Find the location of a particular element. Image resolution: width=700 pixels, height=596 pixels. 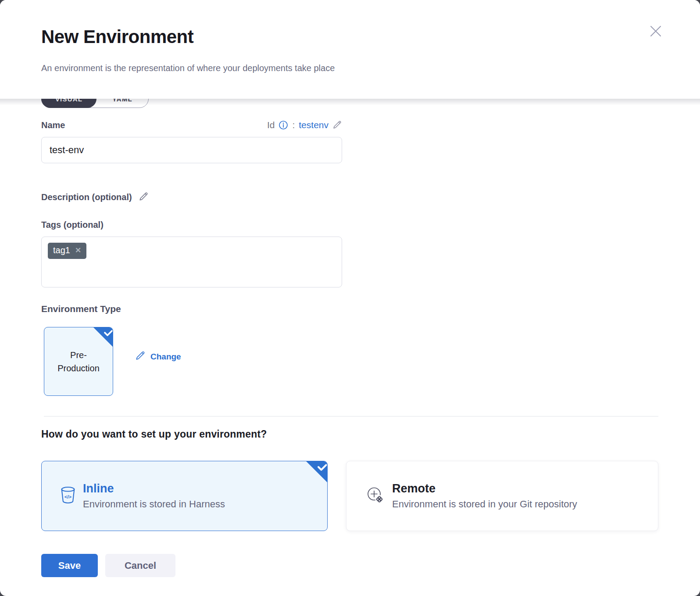

section-divider is located at coordinates (351, 416).